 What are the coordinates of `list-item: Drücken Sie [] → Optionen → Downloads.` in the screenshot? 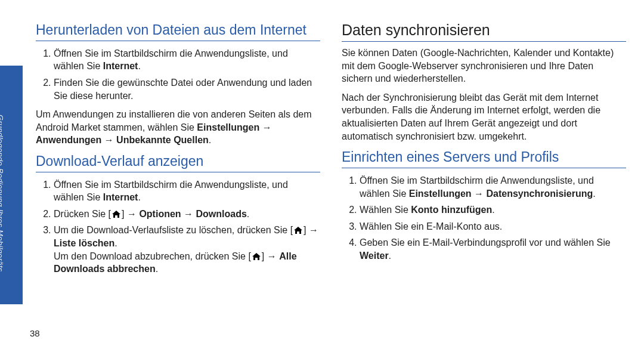 It's located at (187, 214).